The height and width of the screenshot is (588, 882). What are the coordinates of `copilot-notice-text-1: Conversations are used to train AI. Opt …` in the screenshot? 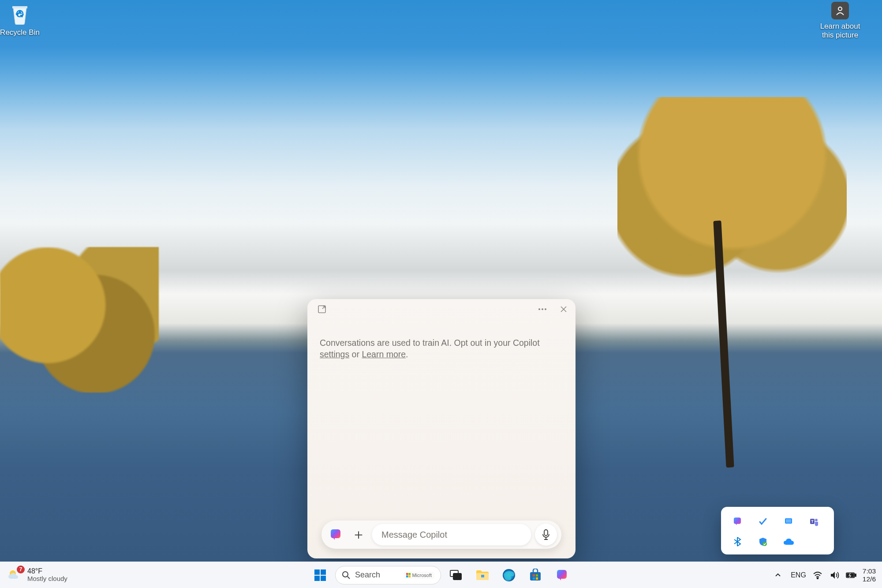 It's located at (430, 343).